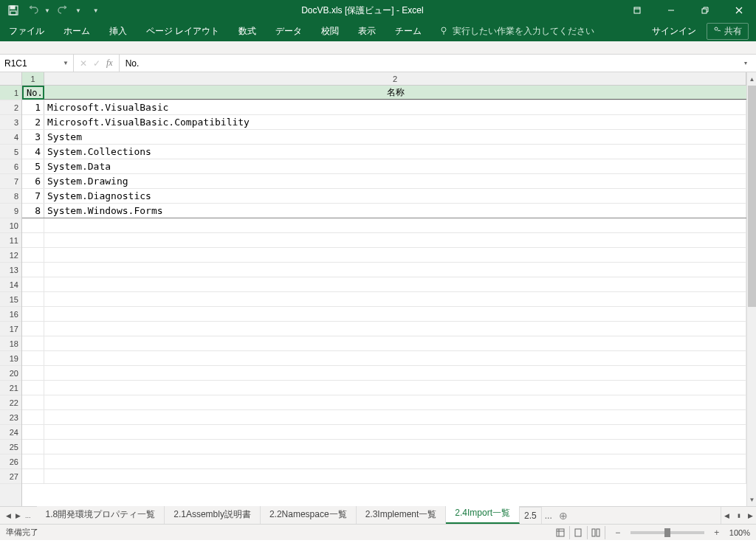  I want to click on sheet-tab: 2.3Implement一覧, so click(402, 514).